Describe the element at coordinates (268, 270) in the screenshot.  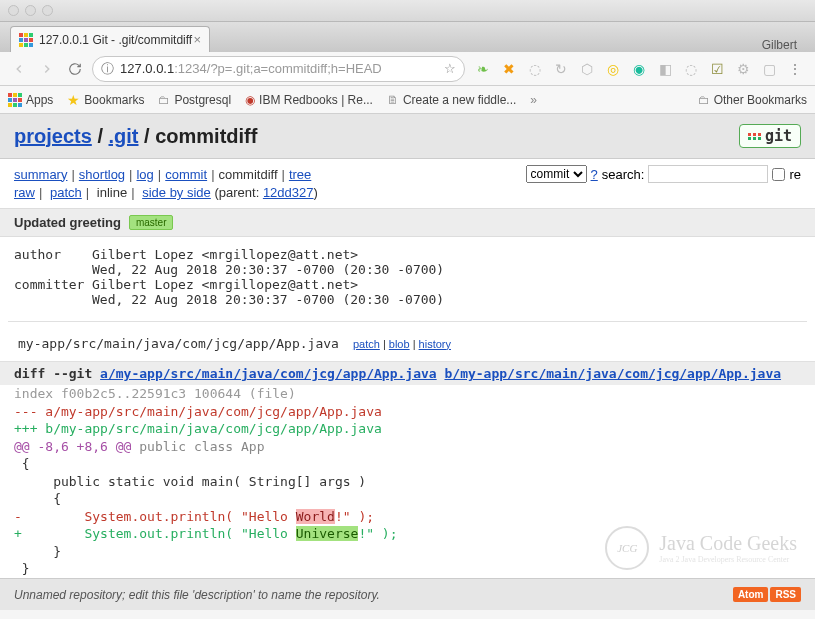
I see `author-date: Wed, 22 Aug 2018 20:30:37 -0700 (20:30 -…` at that location.